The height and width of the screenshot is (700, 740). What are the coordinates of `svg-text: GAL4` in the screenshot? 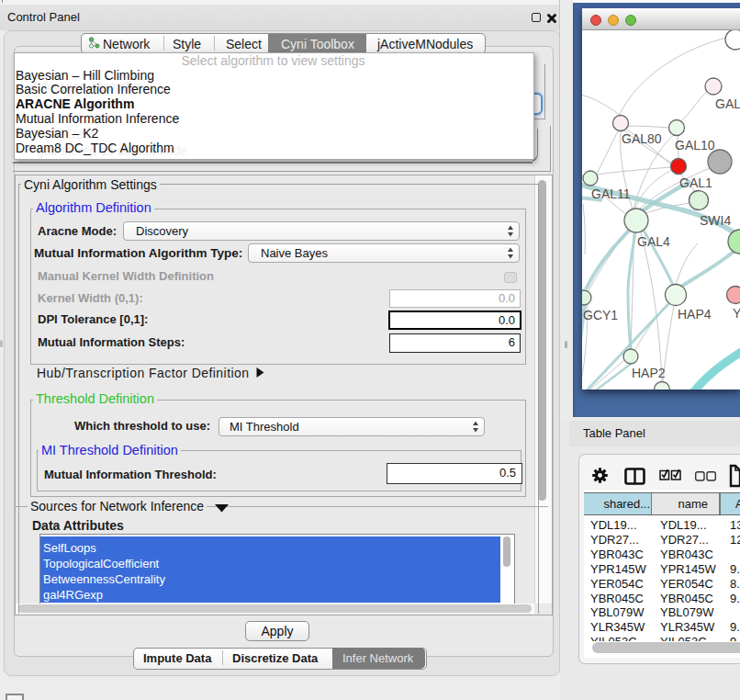 It's located at (654, 242).